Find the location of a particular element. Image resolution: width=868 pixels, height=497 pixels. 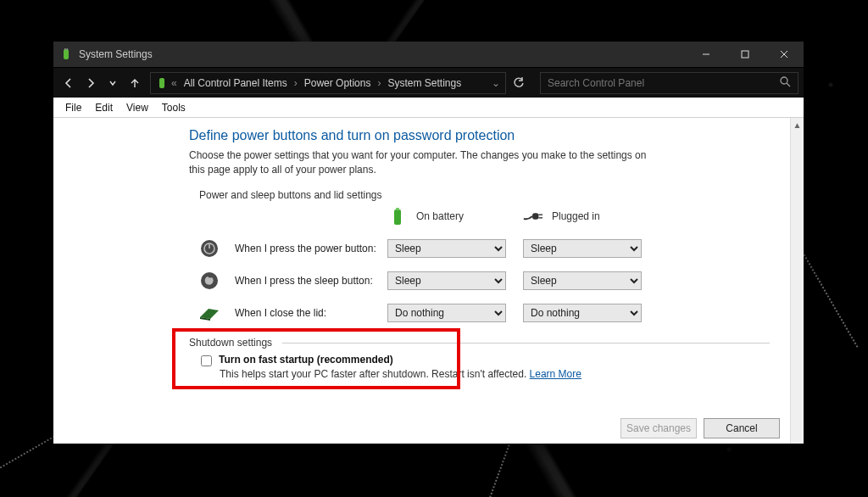

titlebar: System Settings is located at coordinates (429, 54).